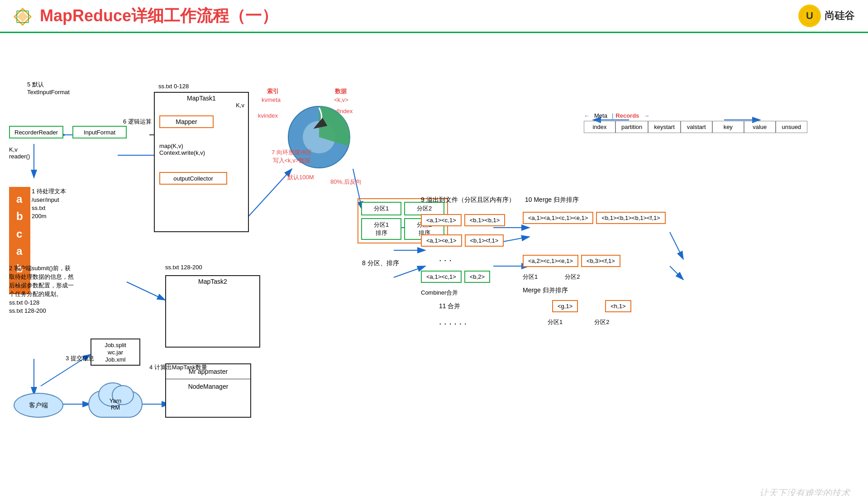 This screenshot has height=496, width=868. Describe the element at coordinates (300, 177) in the screenshot. I see `default100m-label: 默认100M` at that location.